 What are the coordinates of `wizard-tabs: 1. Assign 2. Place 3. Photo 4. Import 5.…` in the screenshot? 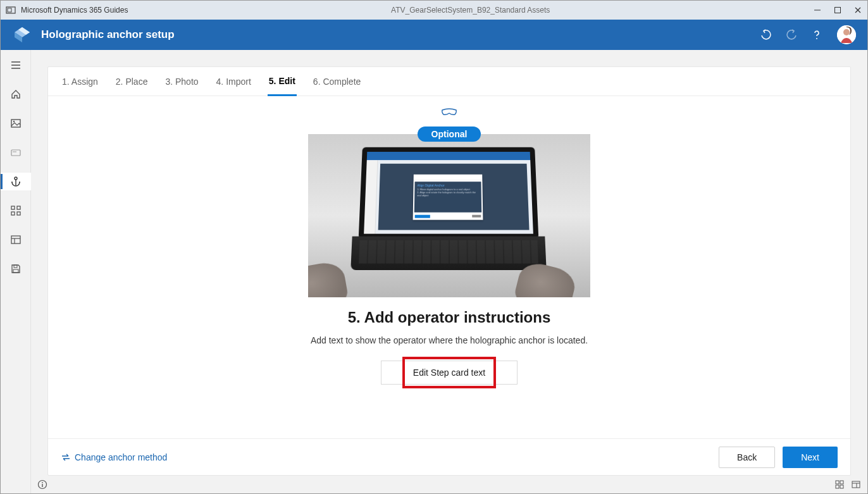 It's located at (449, 82).